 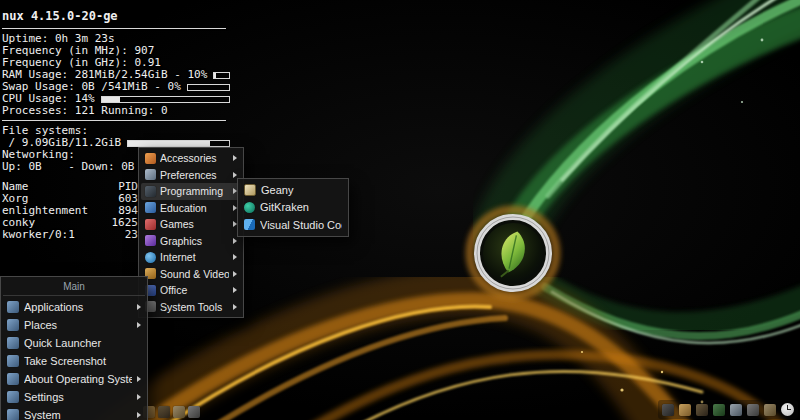 What do you see at coordinates (178, 144) in the screenshot?
I see `root-fs-bar` at bounding box center [178, 144].